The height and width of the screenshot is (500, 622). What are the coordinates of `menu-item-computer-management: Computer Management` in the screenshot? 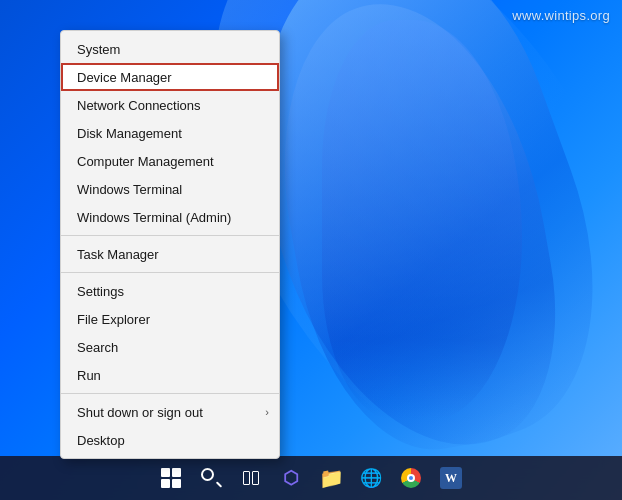 It's located at (170, 161).